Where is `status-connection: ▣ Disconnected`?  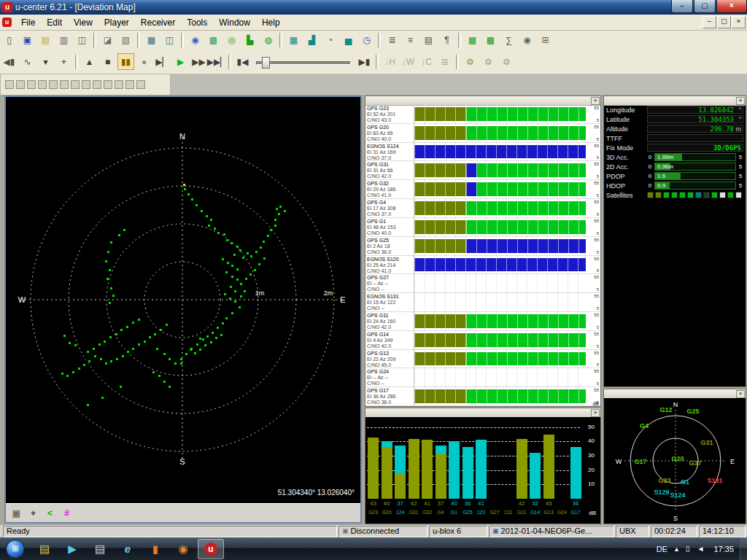 status-connection: ▣ Disconnected is located at coordinates (383, 532).